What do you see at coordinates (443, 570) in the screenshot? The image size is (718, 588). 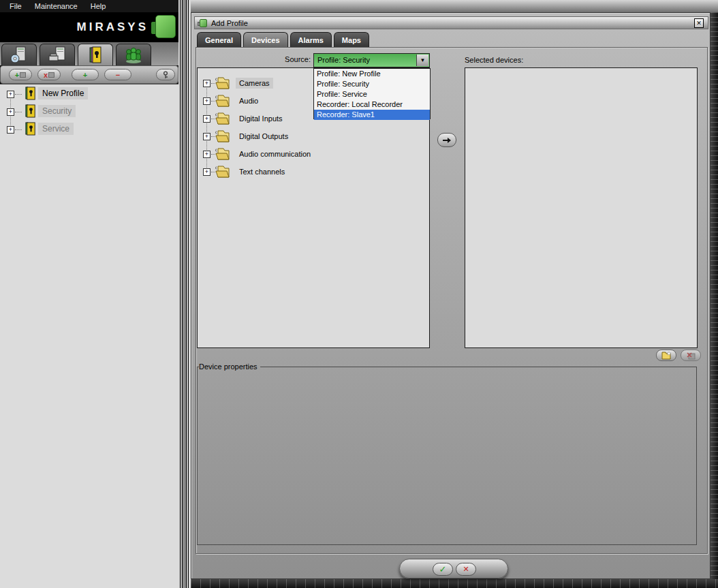 I see `ok-button: ✓` at bounding box center [443, 570].